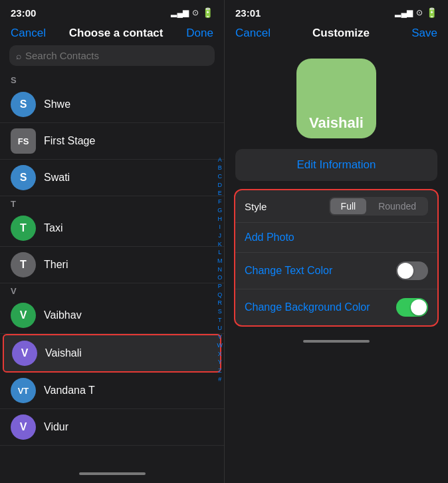 The width and height of the screenshot is (448, 483). What do you see at coordinates (57, 178) in the screenshot?
I see `contact-name-swati: Swati` at bounding box center [57, 178].